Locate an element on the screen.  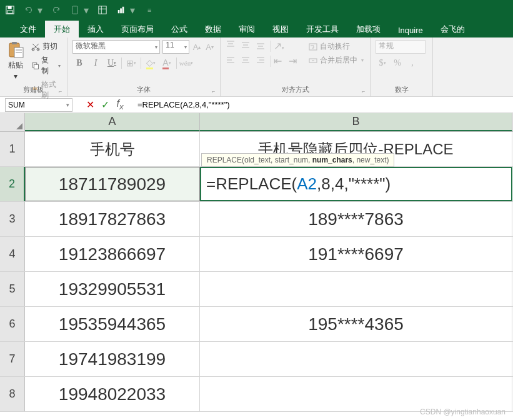
cell-b4: 191****6697 is located at coordinates (356, 254).